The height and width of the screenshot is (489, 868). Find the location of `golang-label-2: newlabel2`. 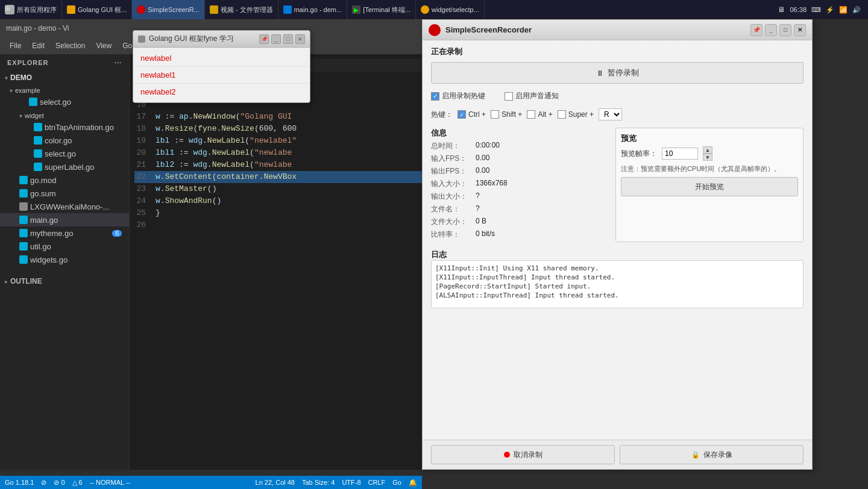

golang-label-2: newlabel2 is located at coordinates (222, 92).